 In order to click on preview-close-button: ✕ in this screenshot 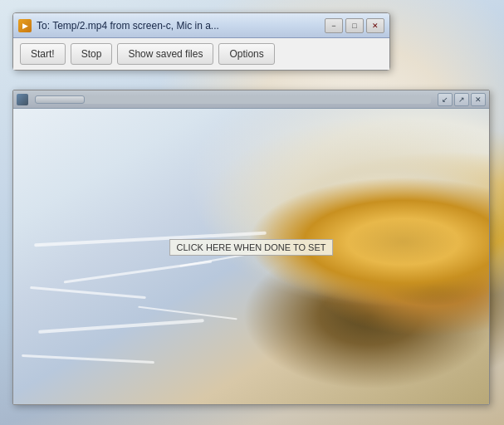, I will do `click(478, 100)`.